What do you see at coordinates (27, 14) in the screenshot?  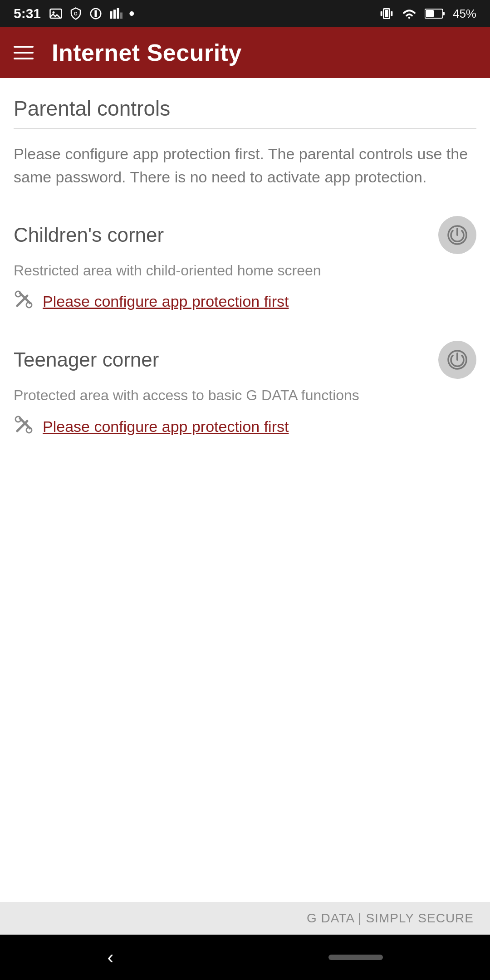 I see `status-time: 5:31` at bounding box center [27, 14].